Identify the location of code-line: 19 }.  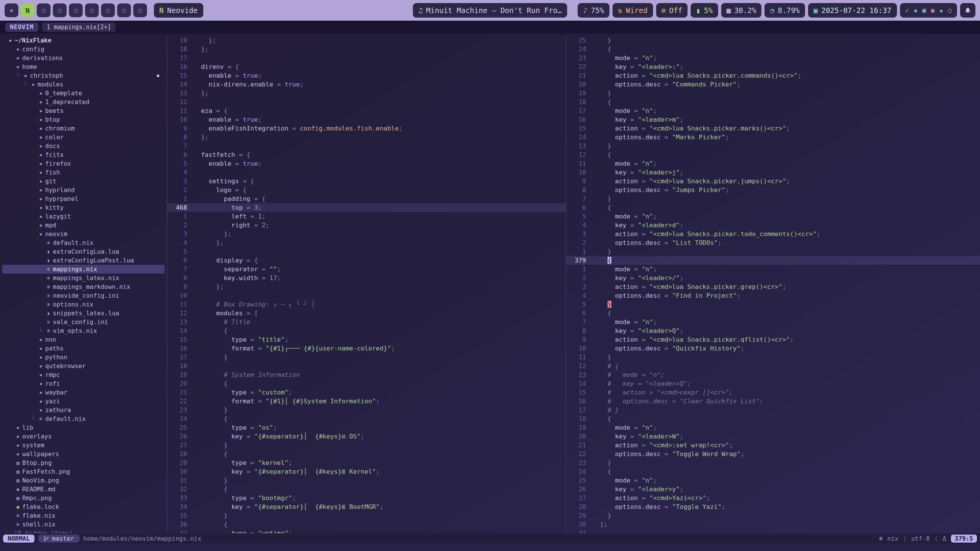
(773, 93).